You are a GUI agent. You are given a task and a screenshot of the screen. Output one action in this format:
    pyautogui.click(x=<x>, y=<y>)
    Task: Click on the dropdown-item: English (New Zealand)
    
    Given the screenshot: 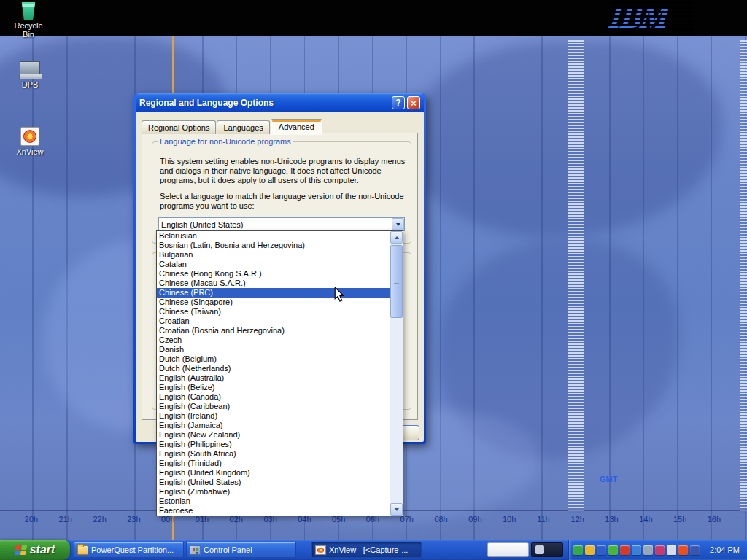 What is the action you would take?
    pyautogui.click(x=274, y=435)
    